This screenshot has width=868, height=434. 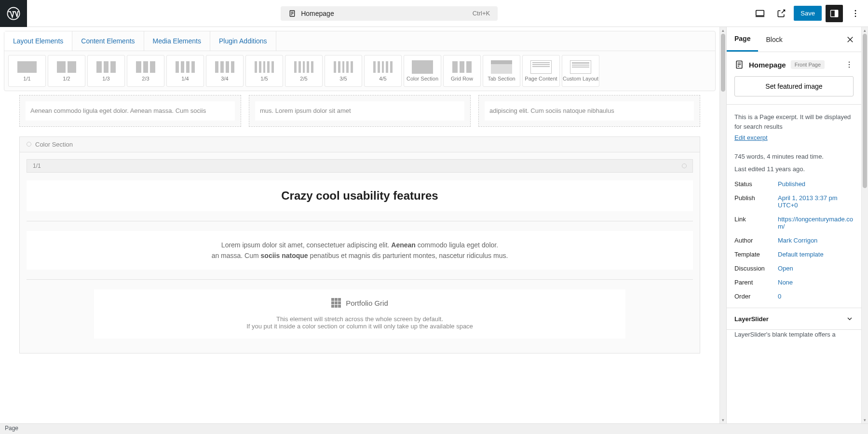 What do you see at coordinates (581, 79) in the screenshot?
I see `element-tile-label: Custom Layout` at bounding box center [581, 79].